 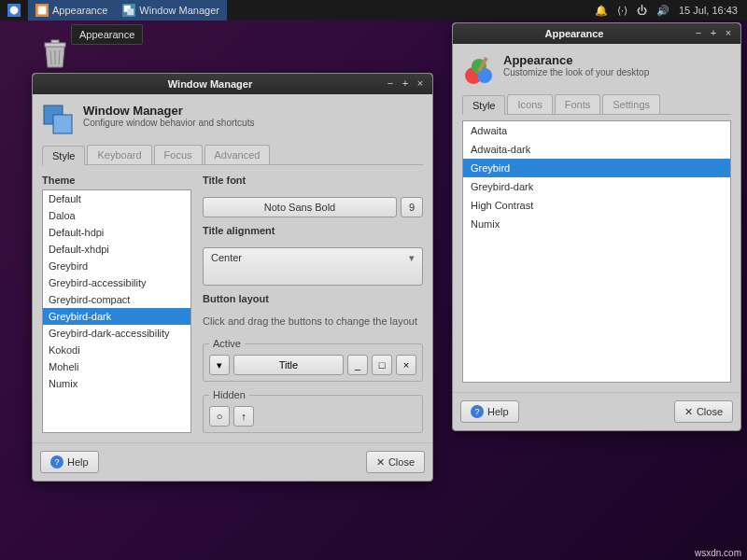 What do you see at coordinates (117, 199) in the screenshot?
I see `list-item: Default` at bounding box center [117, 199].